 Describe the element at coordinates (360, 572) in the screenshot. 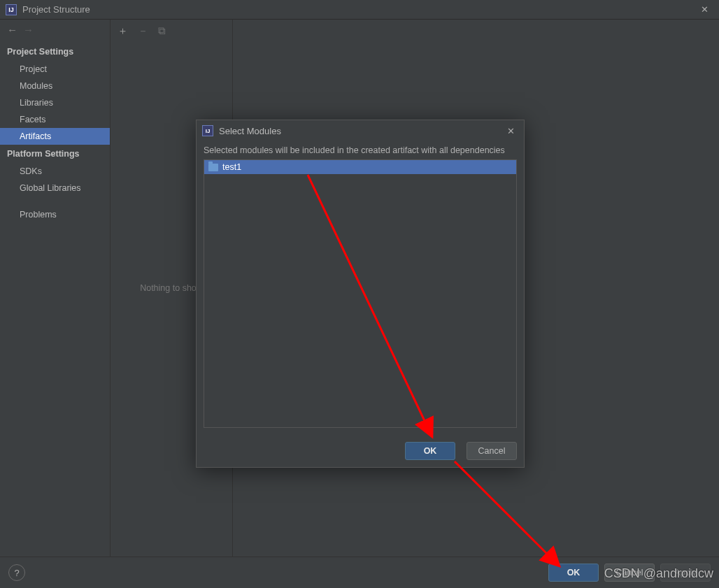

I see `bottom-bar: ? OK Cancel Apply` at that location.